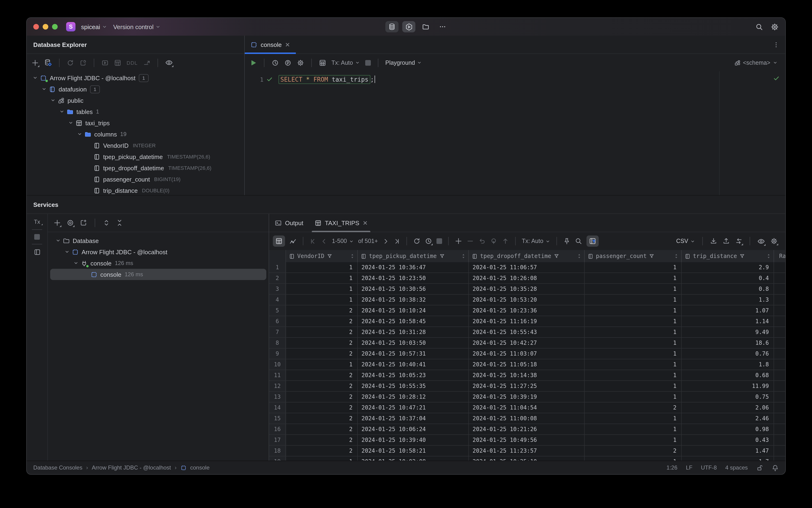 Image resolution: width=812 pixels, height=508 pixels. Describe the element at coordinates (288, 62) in the screenshot. I see `parameters-button` at that location.